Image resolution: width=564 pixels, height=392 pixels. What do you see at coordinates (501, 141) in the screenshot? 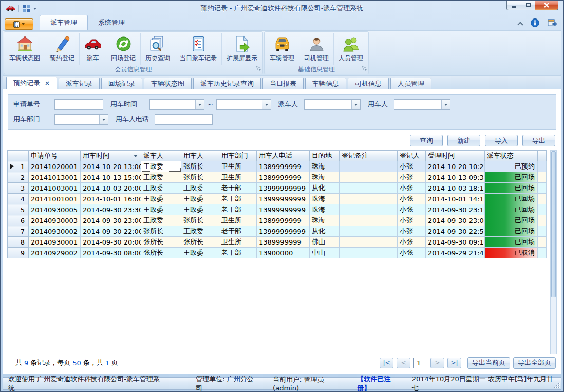
I see `import-button: 导入` at bounding box center [501, 141].